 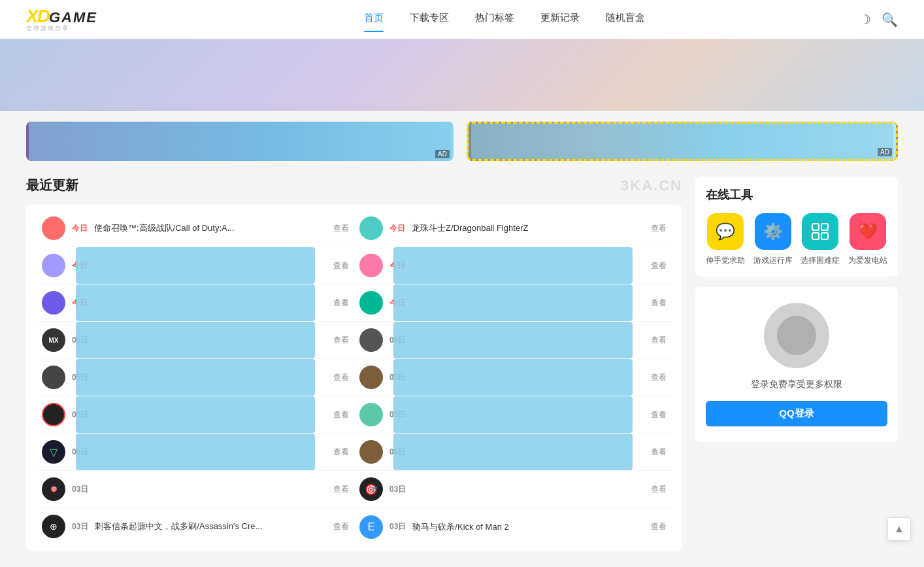 I want to click on avatar: MX, so click(x=54, y=340).